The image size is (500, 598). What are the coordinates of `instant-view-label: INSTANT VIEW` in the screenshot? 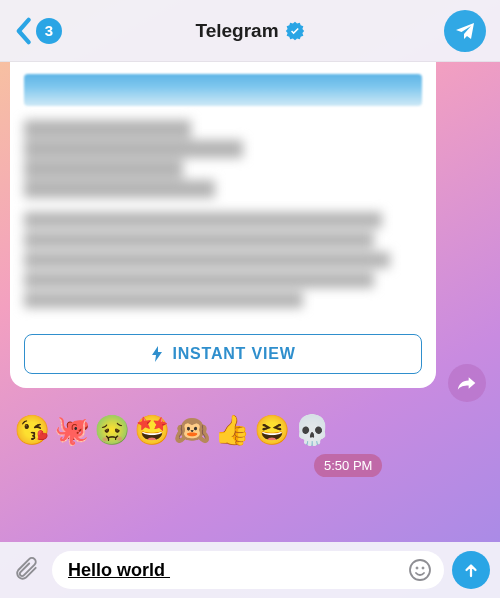 It's located at (234, 354).